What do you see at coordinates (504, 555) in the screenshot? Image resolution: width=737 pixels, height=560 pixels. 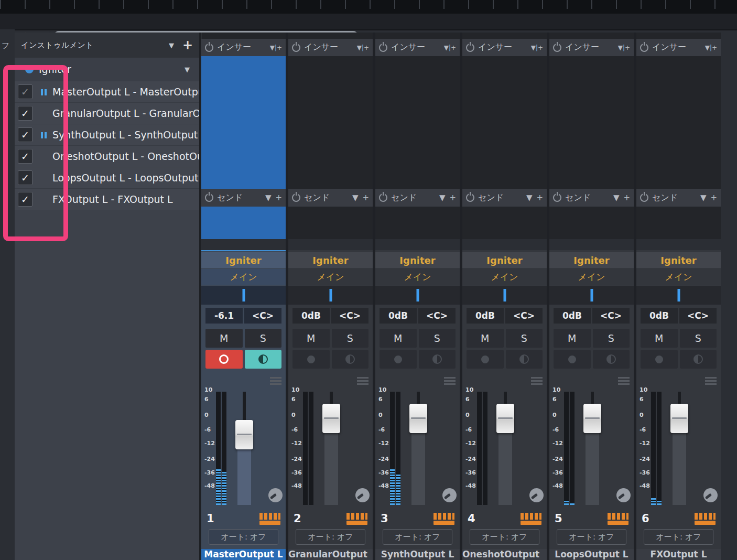 I see `channel-name-label: OneshotOutput L` at bounding box center [504, 555].